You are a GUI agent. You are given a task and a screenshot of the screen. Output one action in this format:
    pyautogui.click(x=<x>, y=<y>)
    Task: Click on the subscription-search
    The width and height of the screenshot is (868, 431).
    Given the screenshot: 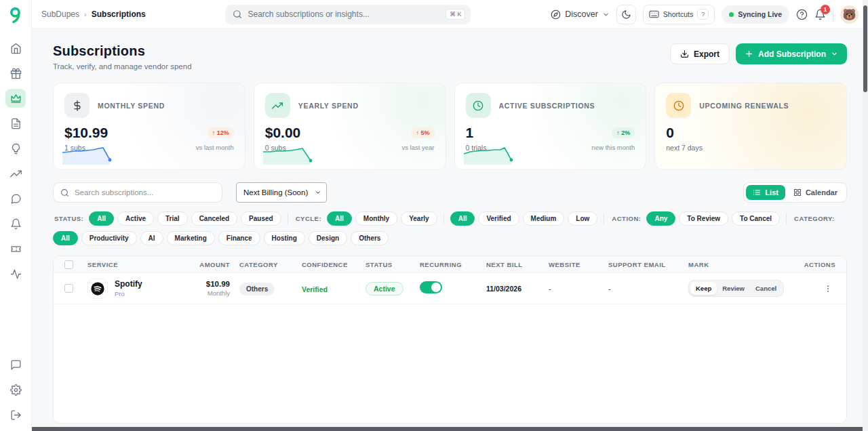 What is the action you would take?
    pyautogui.click(x=138, y=192)
    